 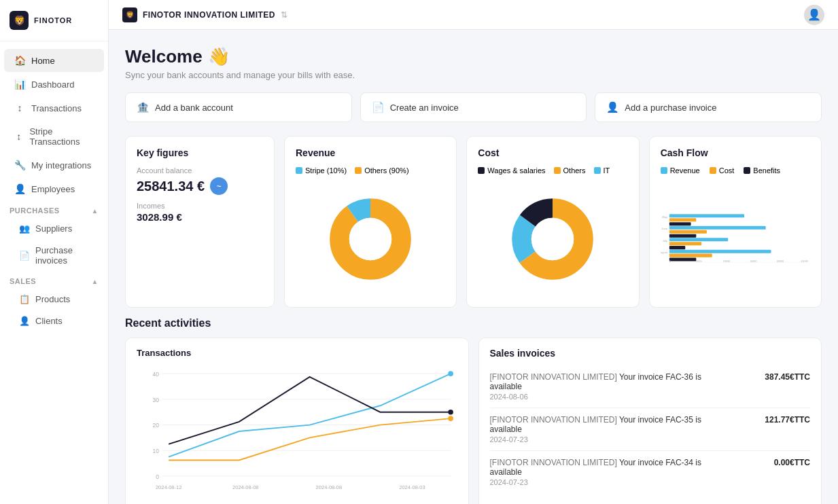 I want to click on incomes-label: Incomes, so click(x=200, y=206).